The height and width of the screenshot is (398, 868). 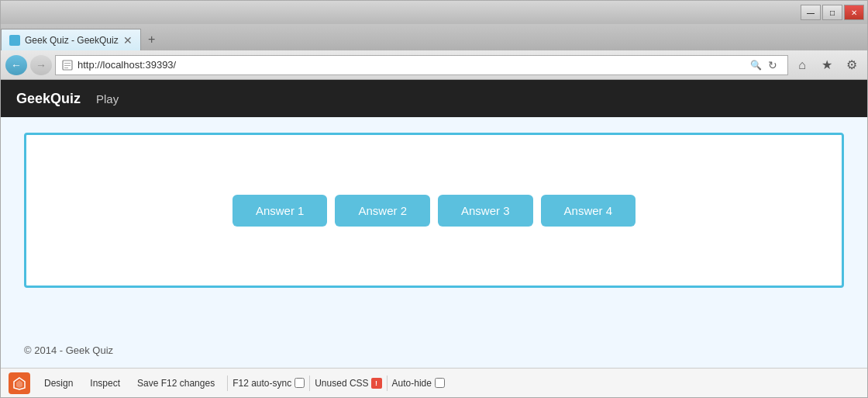 I want to click on url-text: http://localhost:39393/, so click(x=412, y=65).